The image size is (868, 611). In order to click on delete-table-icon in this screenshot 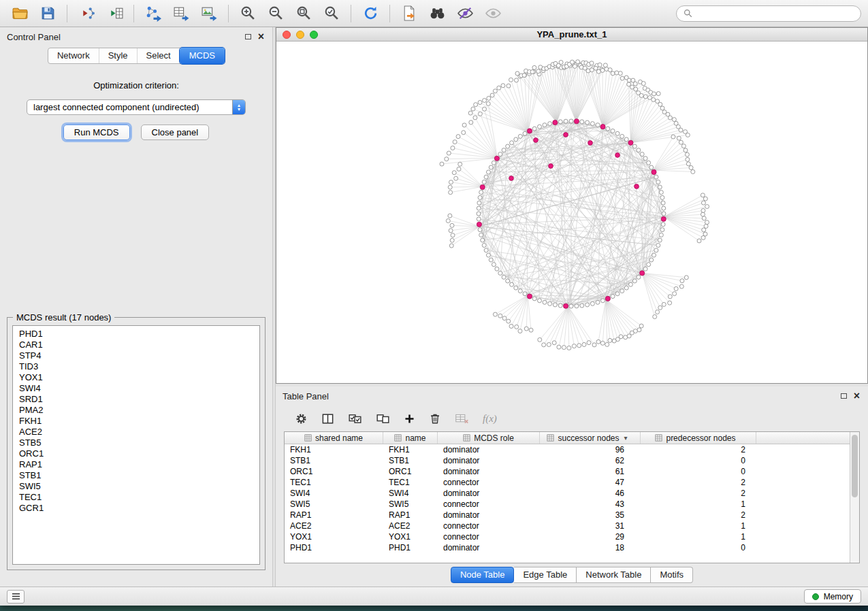, I will do `click(462, 419)`.